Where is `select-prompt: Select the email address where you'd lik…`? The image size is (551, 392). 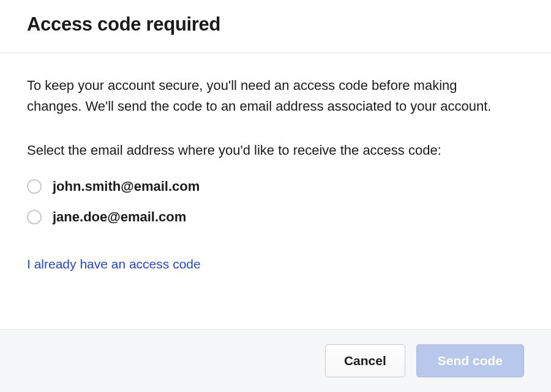 select-prompt: Select the email address where you'd lik… is located at coordinates (276, 150).